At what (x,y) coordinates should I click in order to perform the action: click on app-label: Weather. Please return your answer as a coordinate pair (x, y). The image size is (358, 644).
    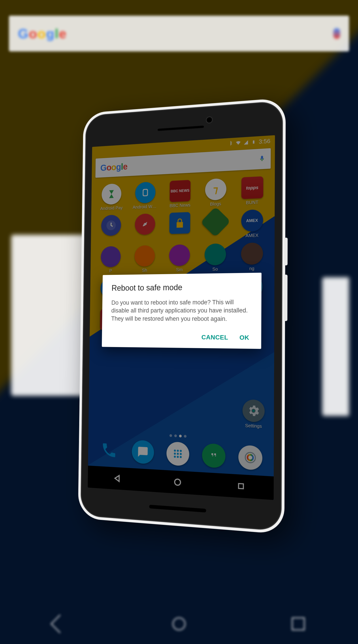
    Looking at the image, I should click on (252, 302).